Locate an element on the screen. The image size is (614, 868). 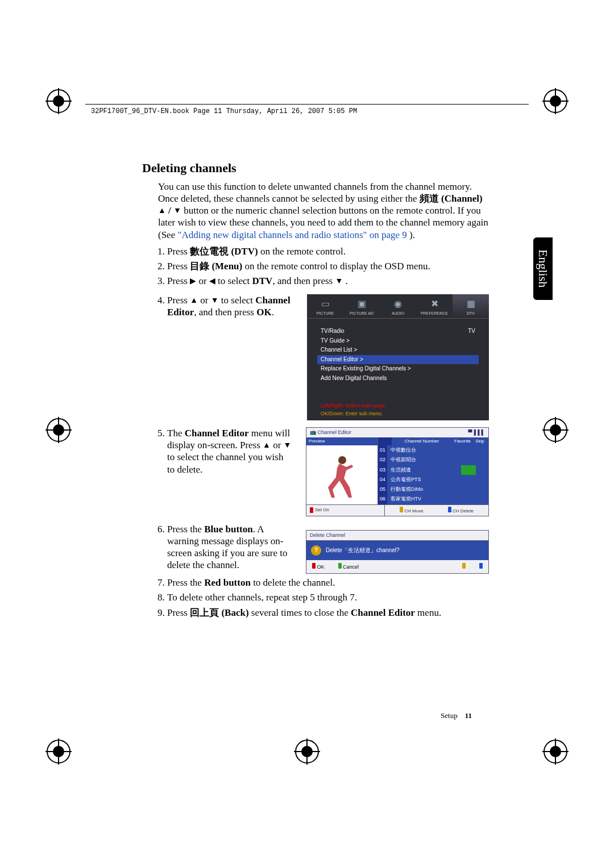
osd-tab: ▭PICTURE is located at coordinates (325, 307).